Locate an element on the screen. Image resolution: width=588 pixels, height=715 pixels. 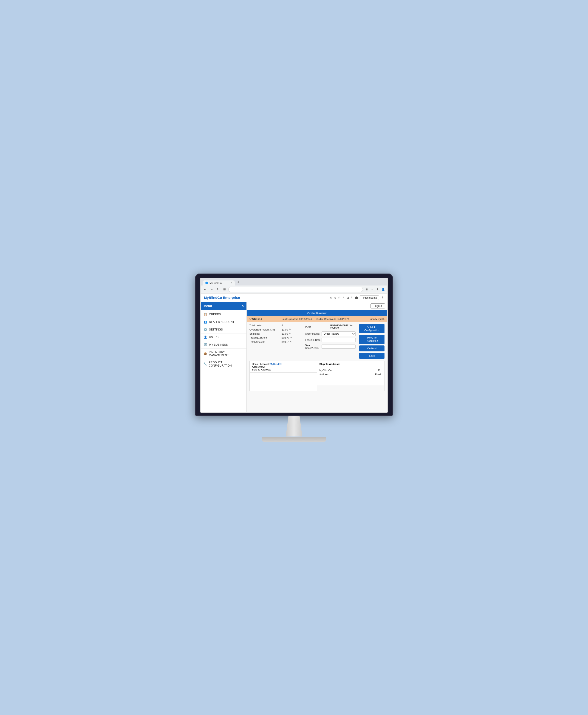
ship-to-company: MyBlindCo is located at coordinates (326, 370).